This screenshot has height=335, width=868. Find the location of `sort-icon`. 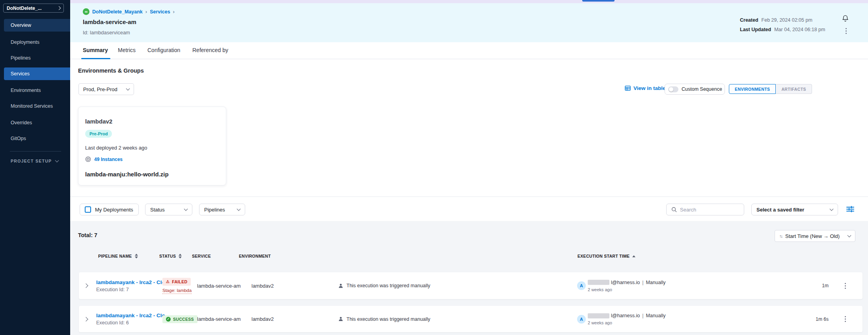

sort-icon is located at coordinates (180, 256).